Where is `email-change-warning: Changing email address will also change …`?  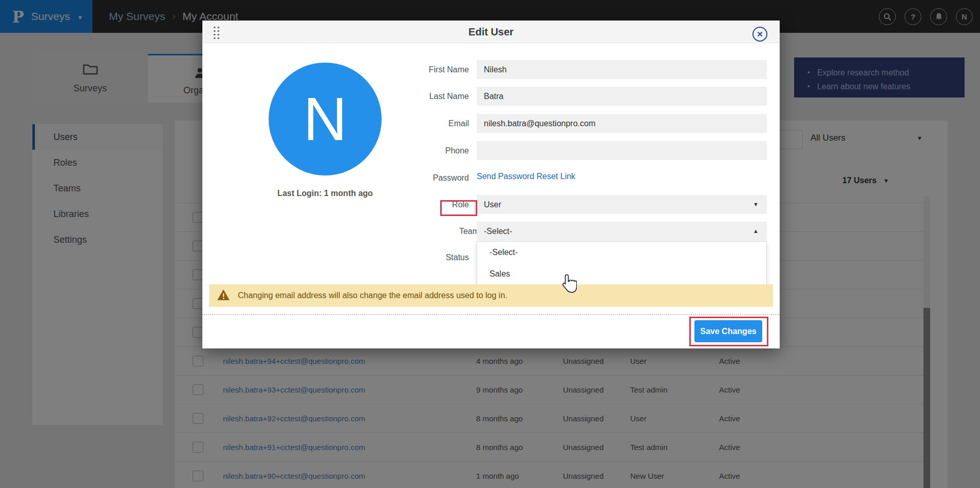 email-change-warning: Changing email address will also change … is located at coordinates (491, 296).